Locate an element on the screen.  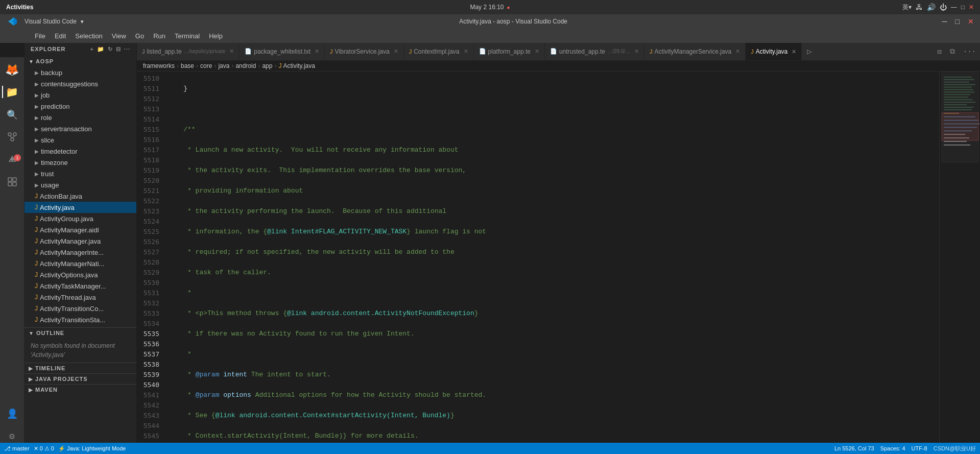
tab-listed-app: J listed_app.te …/sepolicy/private ✕ is located at coordinates (188, 52).